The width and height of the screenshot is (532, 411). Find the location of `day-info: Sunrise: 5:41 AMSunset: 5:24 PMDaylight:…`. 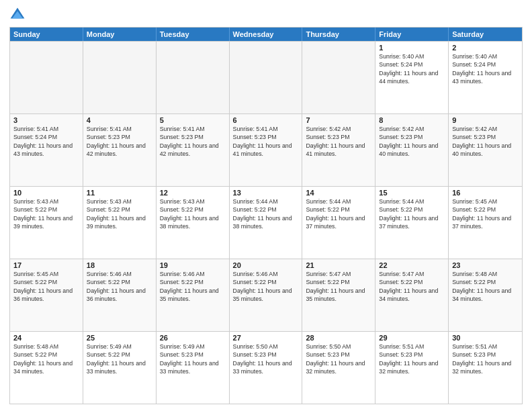

day-info: Sunrise: 5:41 AMSunset: 5:24 PMDaylight:… is located at coordinates (46, 141).